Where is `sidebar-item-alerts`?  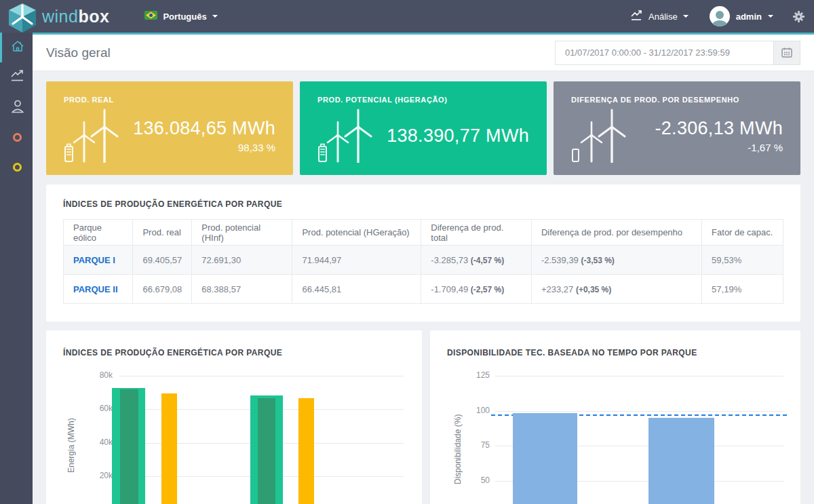 sidebar-item-alerts is located at coordinates (16, 137).